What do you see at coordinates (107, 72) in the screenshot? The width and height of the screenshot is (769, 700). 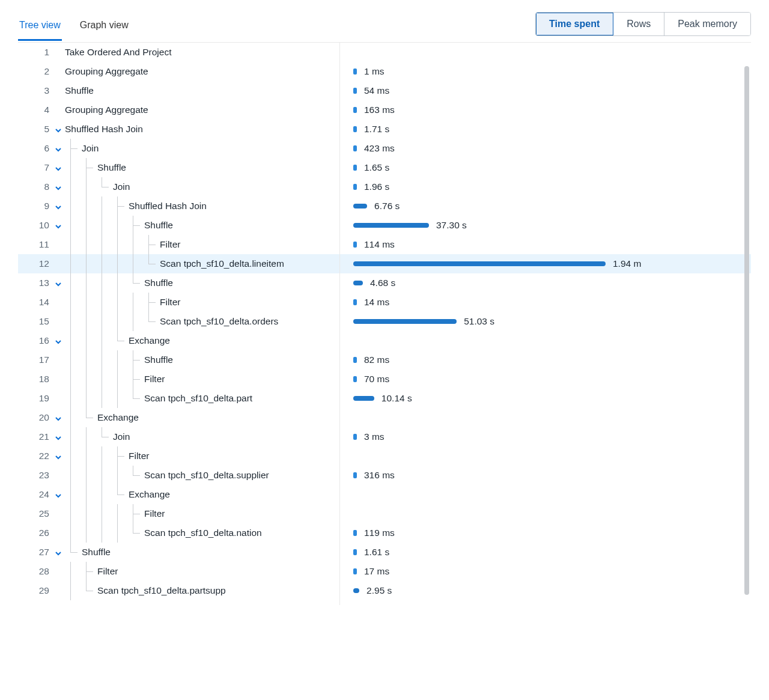 I see `tree-node-label: Grouping Aggregate` at bounding box center [107, 72].